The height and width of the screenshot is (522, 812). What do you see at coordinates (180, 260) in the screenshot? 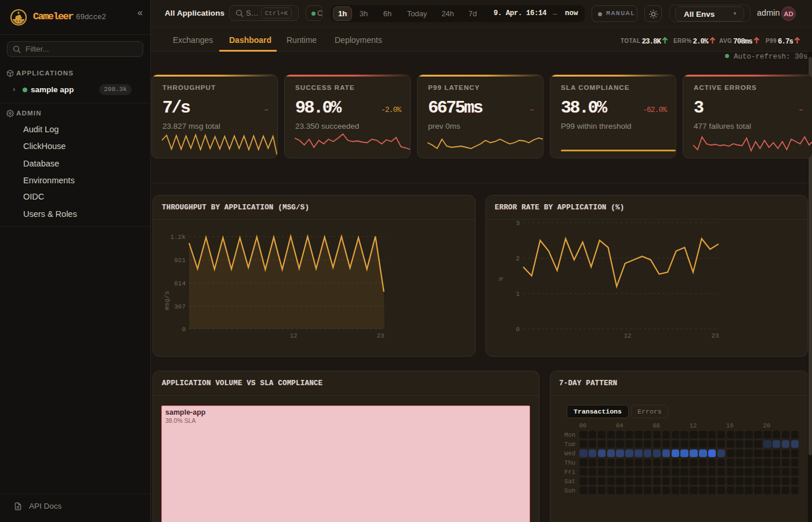
I see `svg-text: 921` at bounding box center [180, 260].